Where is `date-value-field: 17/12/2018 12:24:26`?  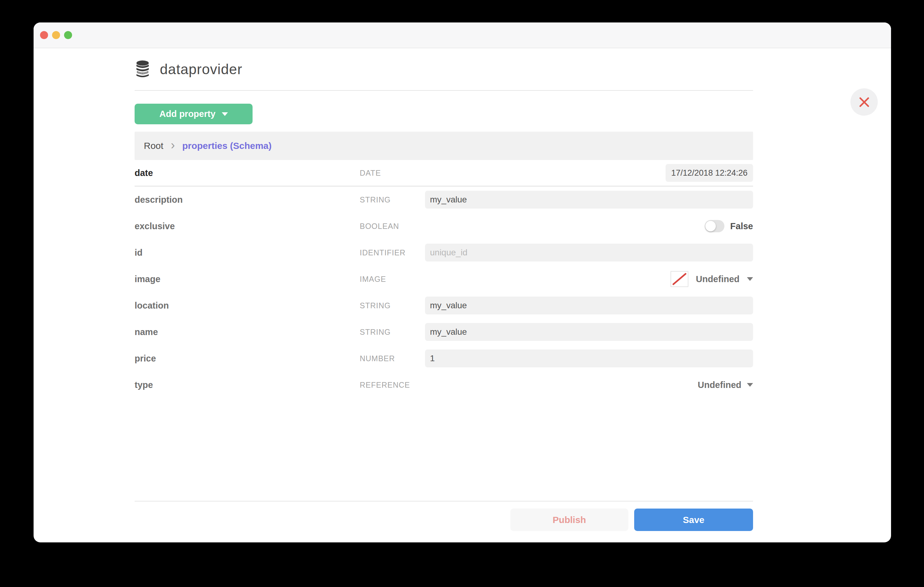
date-value-field: 17/12/2018 12:24:26 is located at coordinates (710, 173).